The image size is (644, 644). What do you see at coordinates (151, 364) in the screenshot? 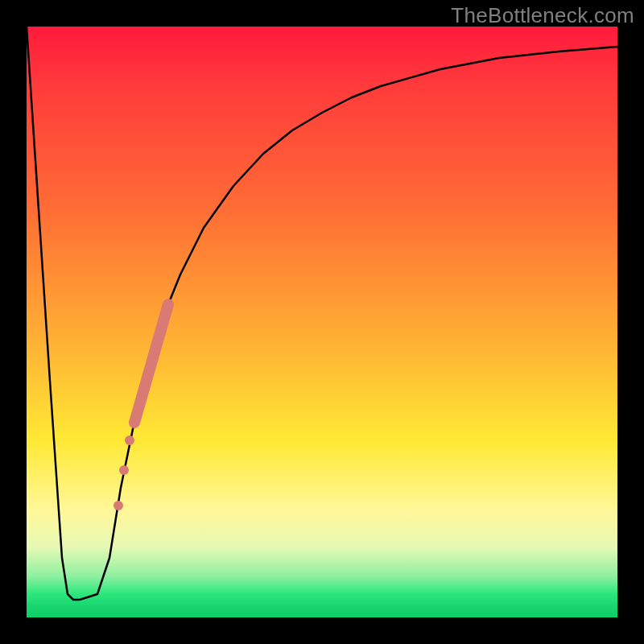
I see `highlight-thick-segment` at bounding box center [151, 364].